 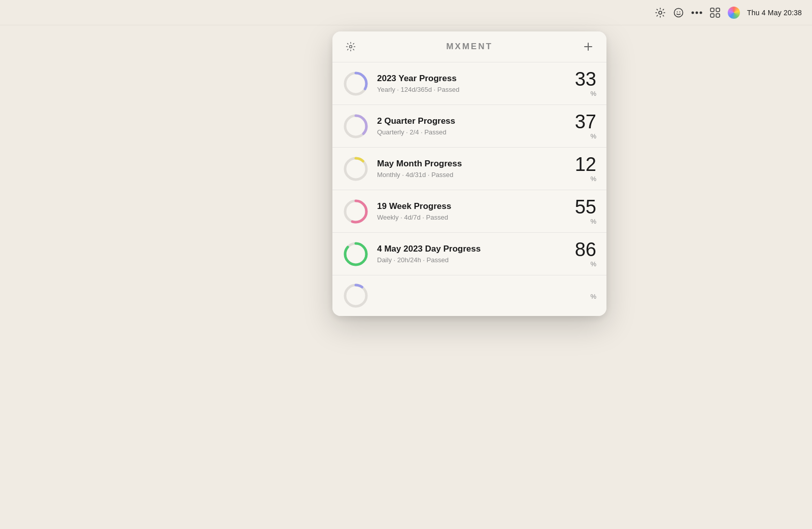 What do you see at coordinates (579, 126) in the screenshot?
I see `quarter-percent: 37 %` at bounding box center [579, 126].